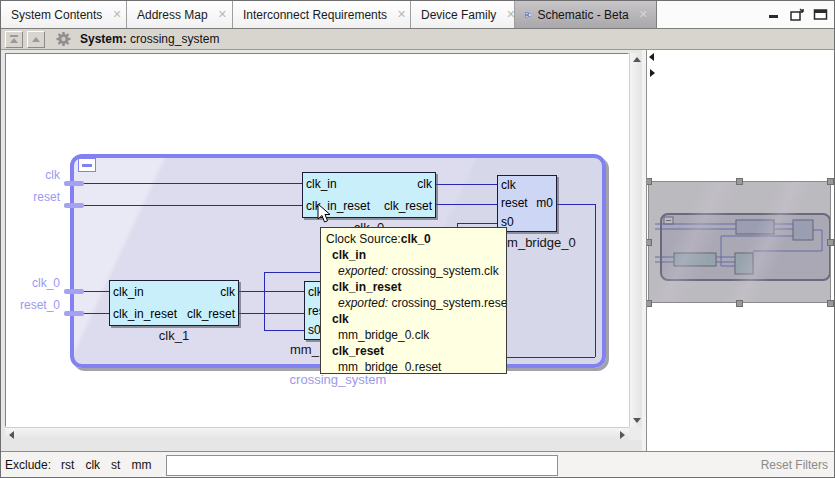  What do you see at coordinates (104, 39) in the screenshot?
I see `system-title-label: System:` at bounding box center [104, 39].